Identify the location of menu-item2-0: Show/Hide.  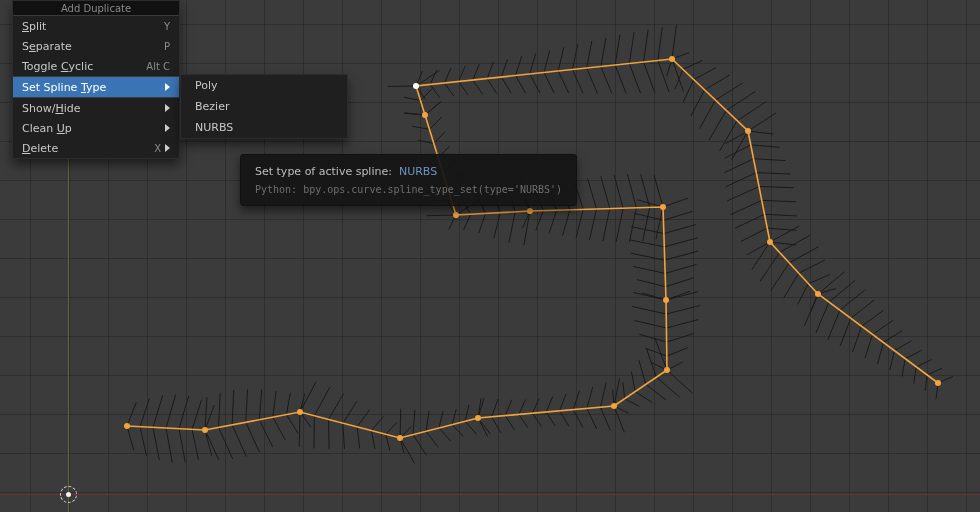
(96, 108).